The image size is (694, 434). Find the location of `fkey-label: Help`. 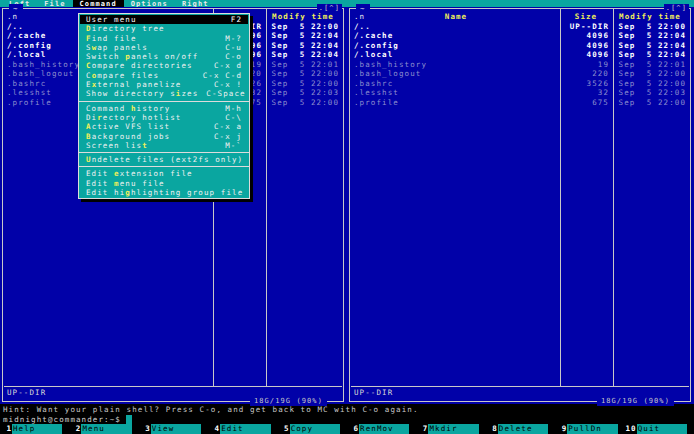

fkey-label: Help is located at coordinates (37, 429).